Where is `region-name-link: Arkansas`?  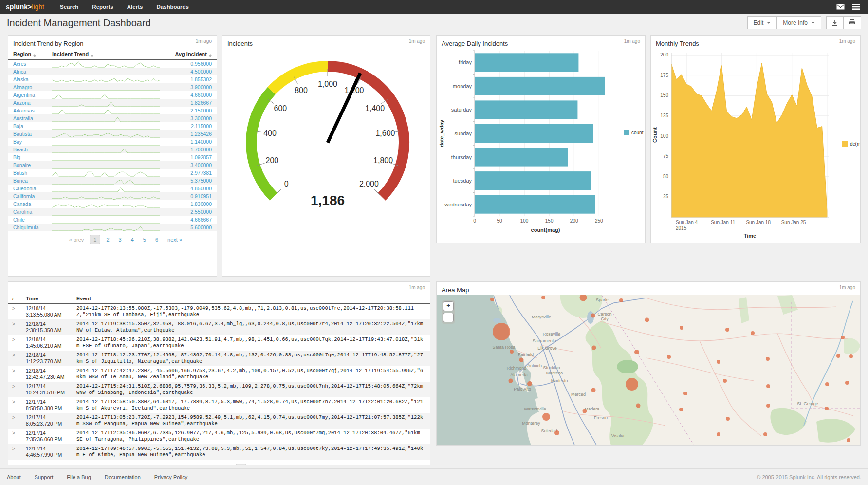 region-name-link: Arkansas is located at coordinates (28, 111).